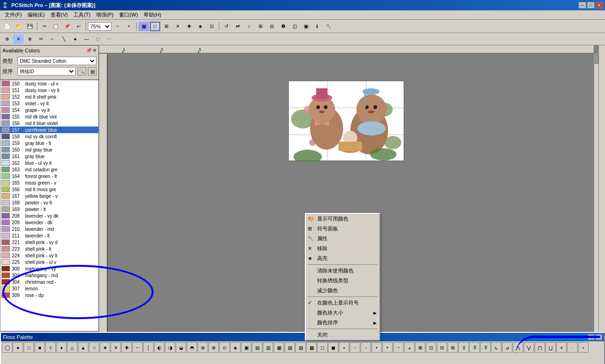 The height and width of the screenshot is (364, 605). Describe the element at coordinates (343, 271) in the screenshot. I see `ctx-clear-unused: 清除未使用颜色` at that location.